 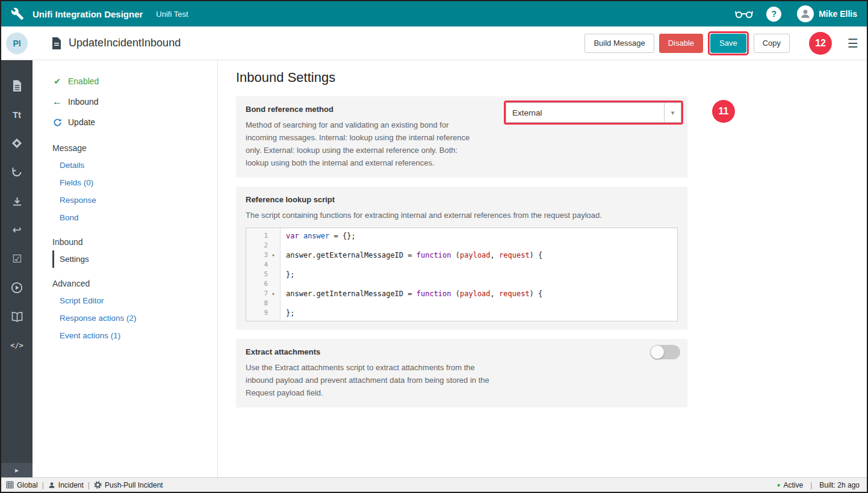 I want to click on code-rows: 1var answer = {};23▾answer.getExternalMe…, so click(x=462, y=274).